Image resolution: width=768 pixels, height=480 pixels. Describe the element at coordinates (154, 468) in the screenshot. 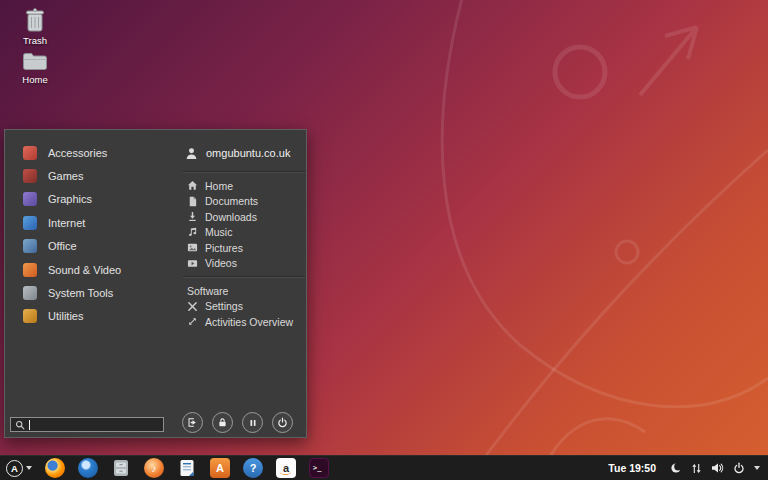

I see `app-glyph: ♪` at that location.